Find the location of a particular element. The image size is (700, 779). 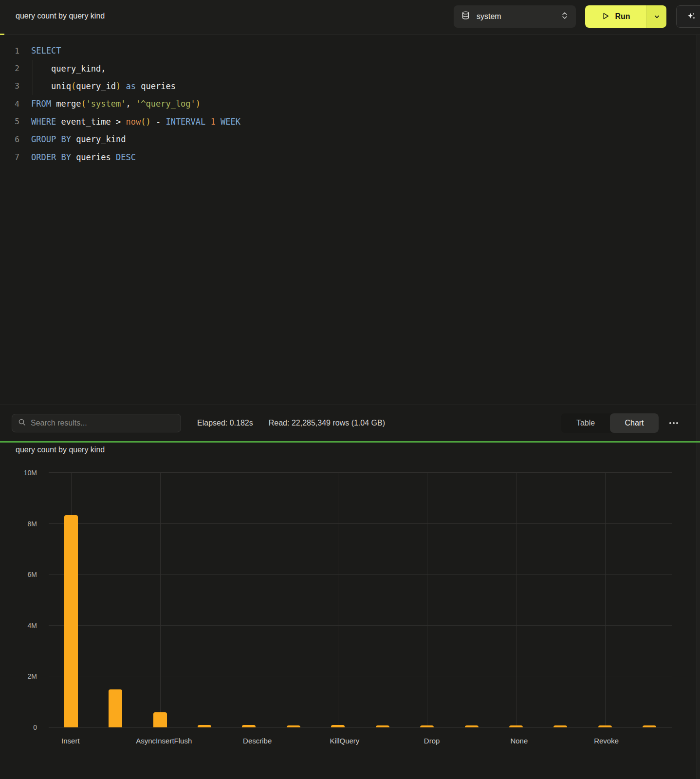

scrollbar-track is located at coordinates (698, 407).